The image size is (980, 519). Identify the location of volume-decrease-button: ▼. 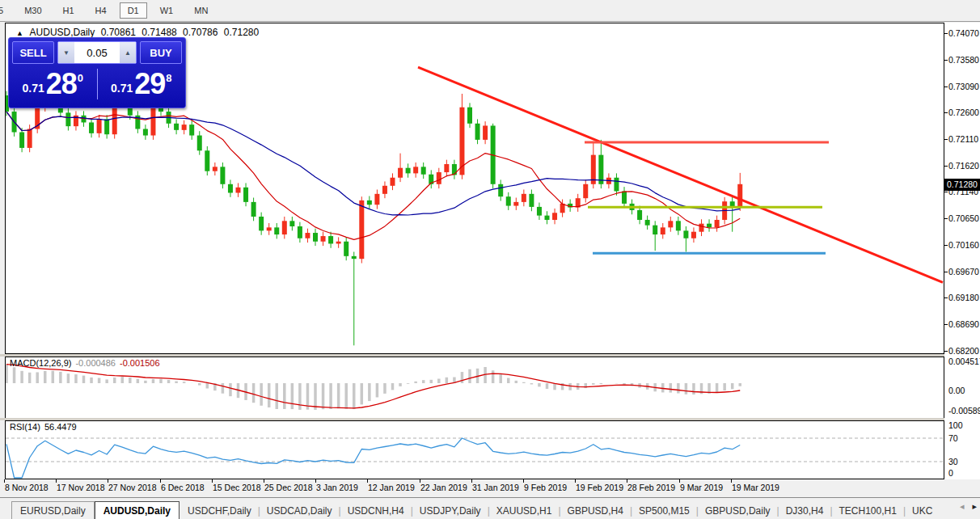
(66, 53).